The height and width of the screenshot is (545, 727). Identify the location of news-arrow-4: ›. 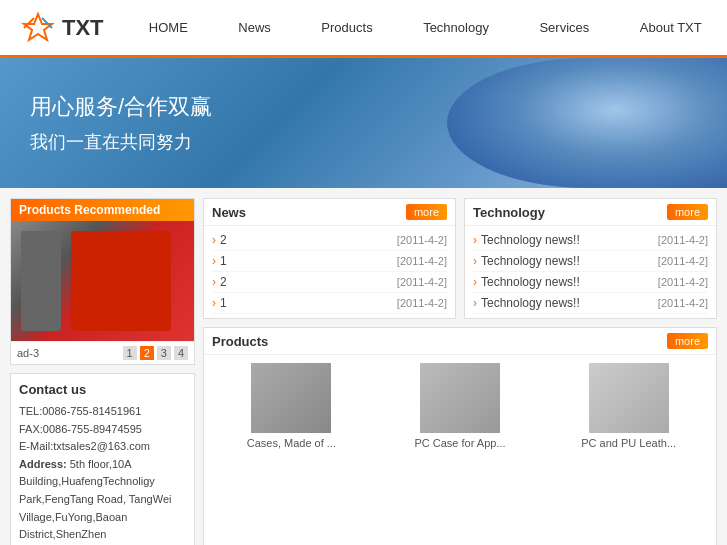
(214, 303).